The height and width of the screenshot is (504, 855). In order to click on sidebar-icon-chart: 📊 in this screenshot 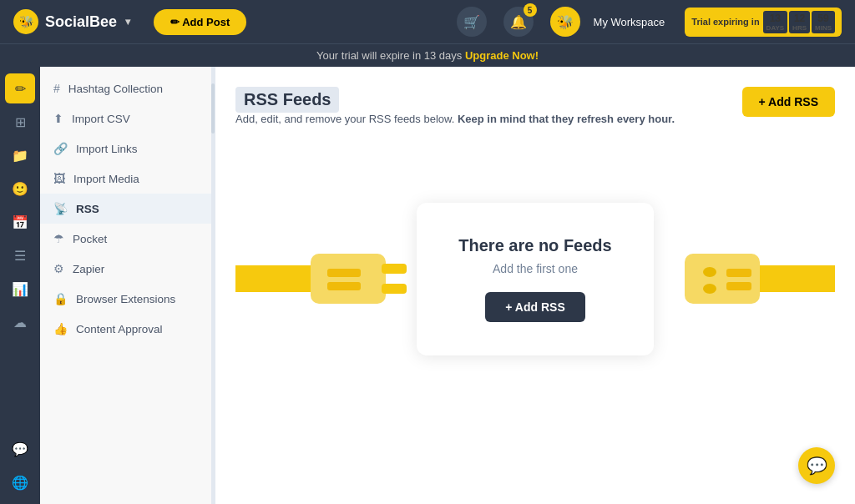, I will do `click(20, 289)`.